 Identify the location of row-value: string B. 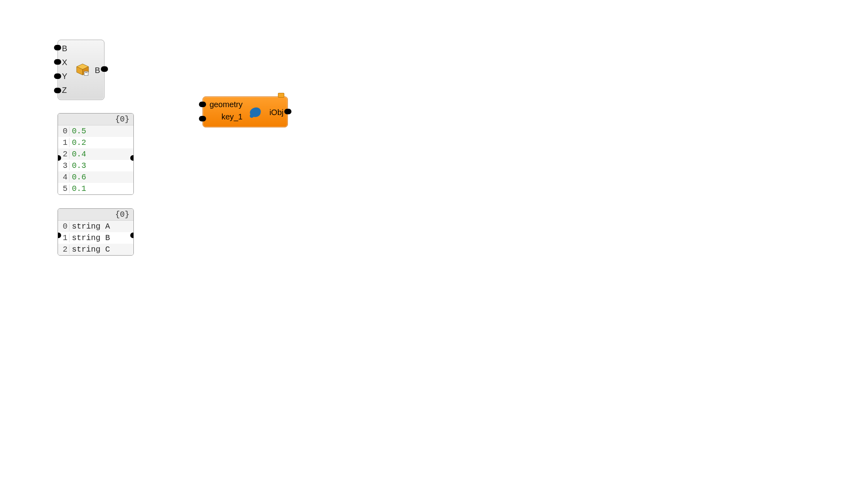
(90, 238).